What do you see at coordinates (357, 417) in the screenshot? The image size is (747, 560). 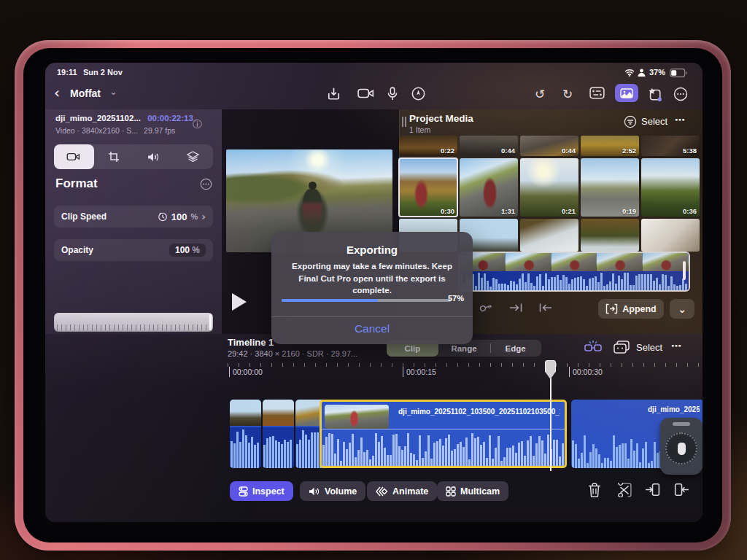 I see `clip-thumbnail` at bounding box center [357, 417].